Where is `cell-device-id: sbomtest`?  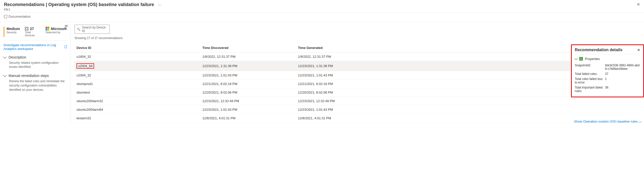
cell-device-id: sbomtest is located at coordinates (137, 92).